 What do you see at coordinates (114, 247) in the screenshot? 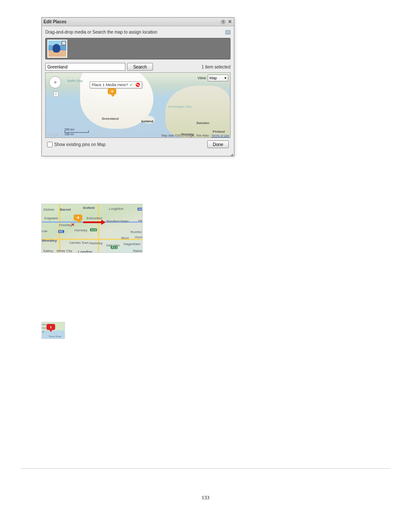
I see `badge-a13: A13` at bounding box center [114, 247].